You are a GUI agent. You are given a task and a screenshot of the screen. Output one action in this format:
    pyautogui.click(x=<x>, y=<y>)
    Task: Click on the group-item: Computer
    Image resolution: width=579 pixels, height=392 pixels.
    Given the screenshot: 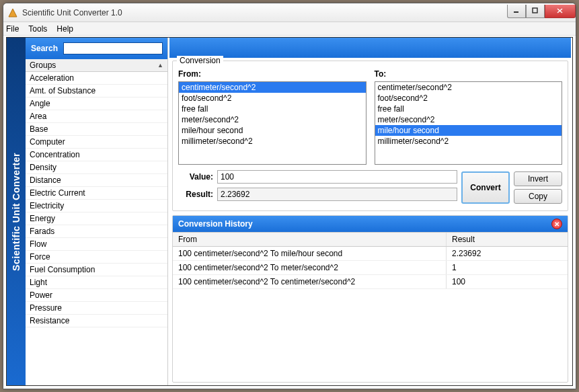 What is the action you would take?
    pyautogui.click(x=97, y=143)
    